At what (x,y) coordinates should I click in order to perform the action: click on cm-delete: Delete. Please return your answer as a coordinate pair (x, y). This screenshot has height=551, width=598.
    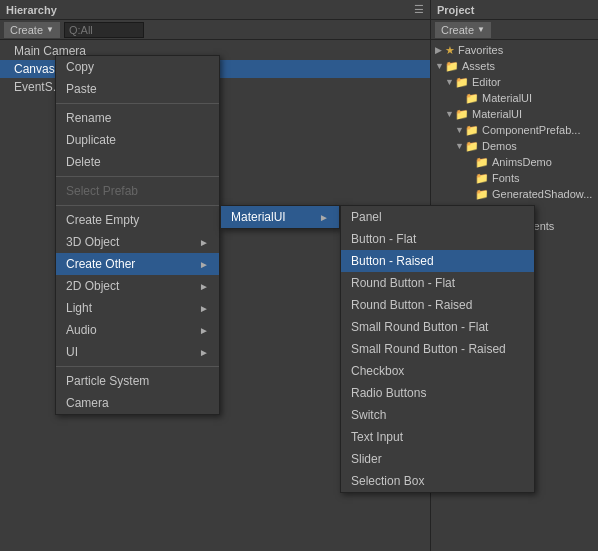
    Looking at the image, I should click on (138, 162).